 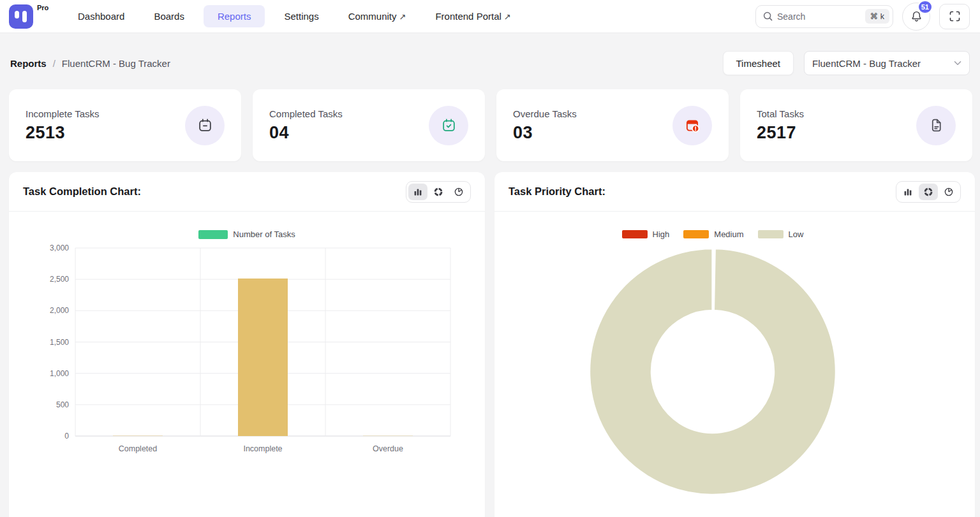 What do you see at coordinates (388, 449) in the screenshot?
I see `svg-text: Overdue` at bounding box center [388, 449].